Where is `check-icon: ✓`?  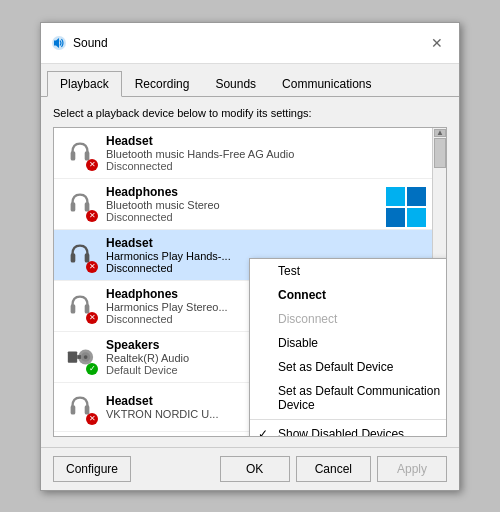
check-icon: ✓ is located at coordinates (263, 432).